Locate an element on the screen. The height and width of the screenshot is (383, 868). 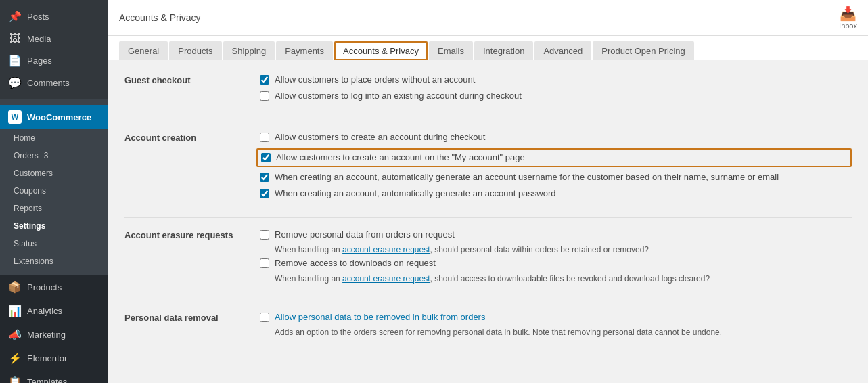
comments-icon: 💬 is located at coordinates (15, 83).